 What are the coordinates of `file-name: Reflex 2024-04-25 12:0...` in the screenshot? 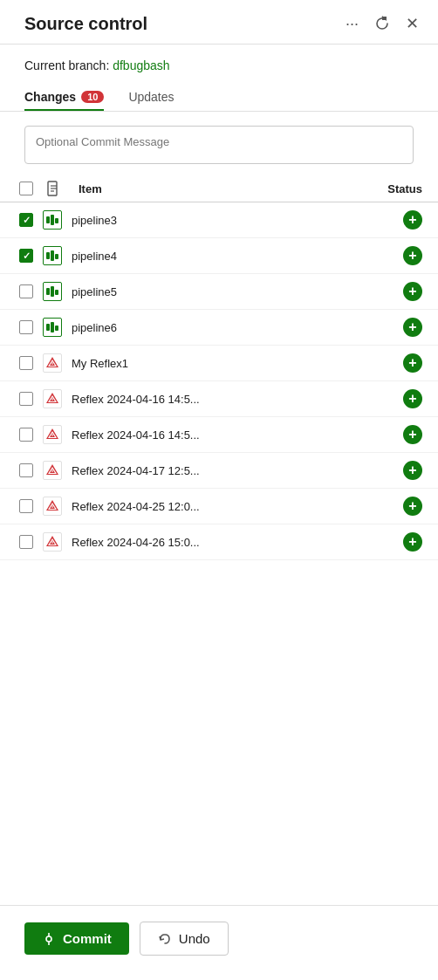 It's located at (234, 506).